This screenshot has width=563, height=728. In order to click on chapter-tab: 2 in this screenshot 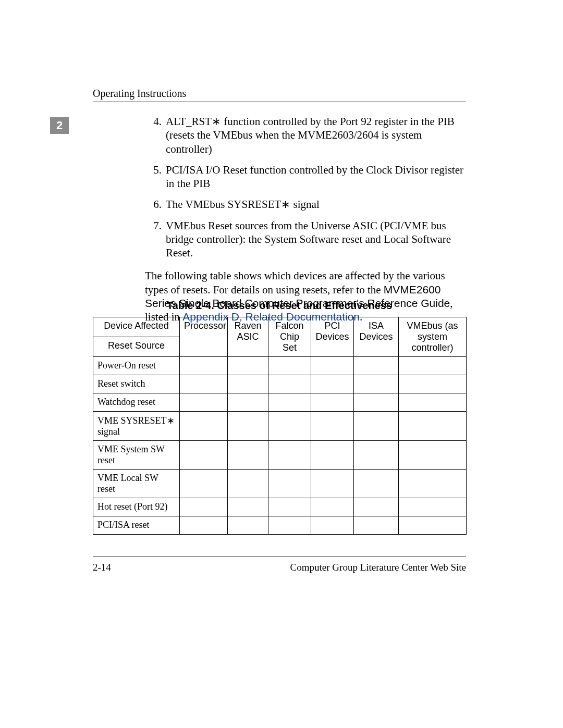, I will do `click(59, 126)`.